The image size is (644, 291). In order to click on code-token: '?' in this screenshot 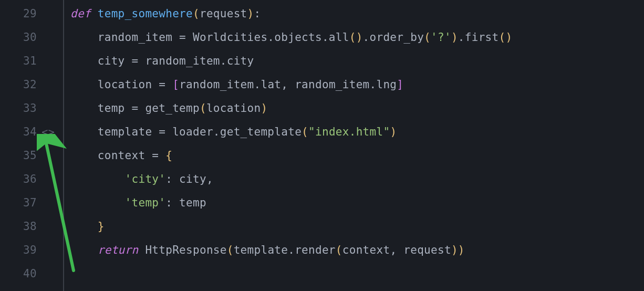, I will do `click(441, 37)`.